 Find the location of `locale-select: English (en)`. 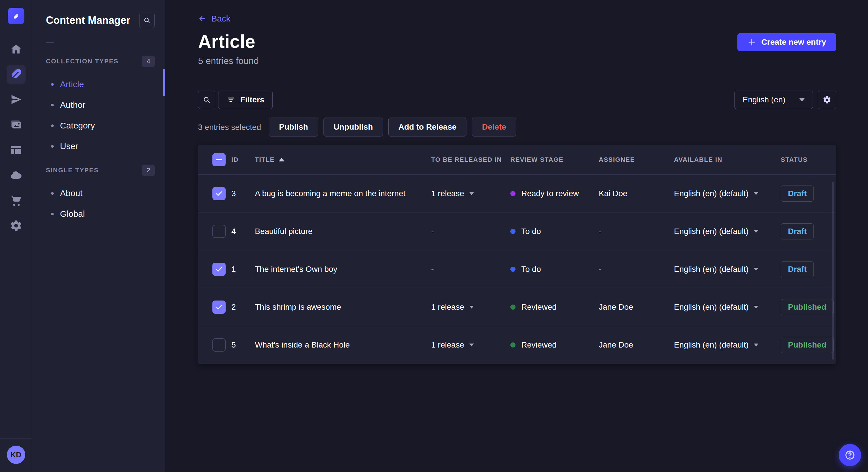

locale-select: English (en) is located at coordinates (774, 100).